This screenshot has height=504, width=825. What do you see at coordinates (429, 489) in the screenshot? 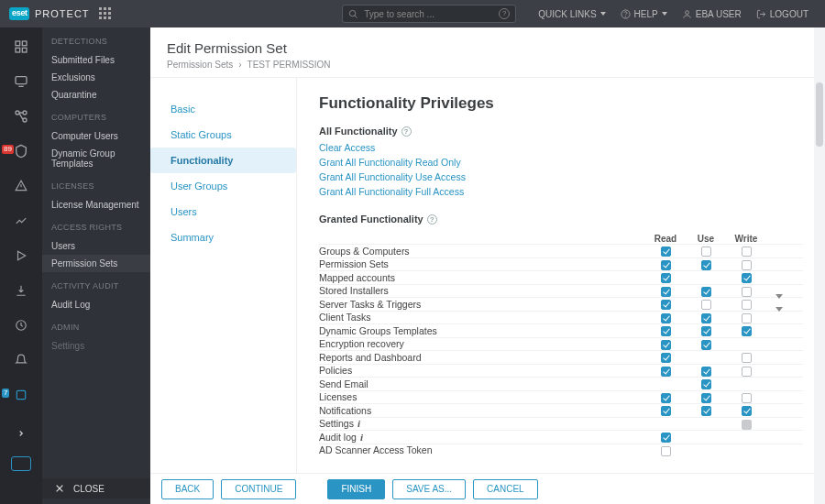
I see `save-as-button: SAVE AS...` at bounding box center [429, 489].